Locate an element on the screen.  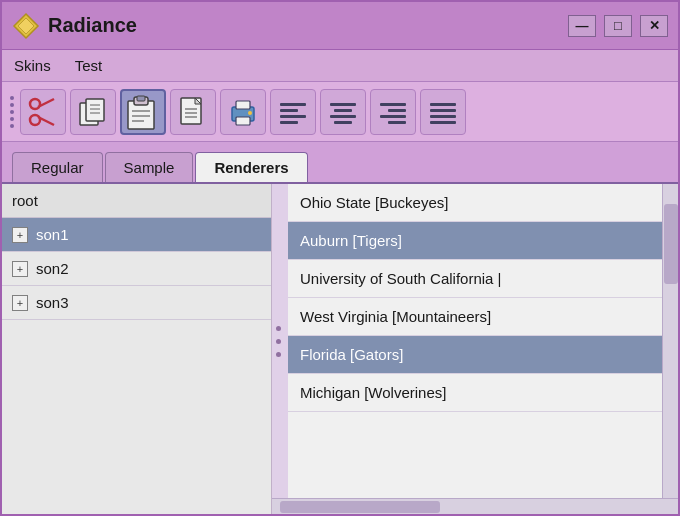
tree-item-son1: + son1 is located at coordinates (136, 235).